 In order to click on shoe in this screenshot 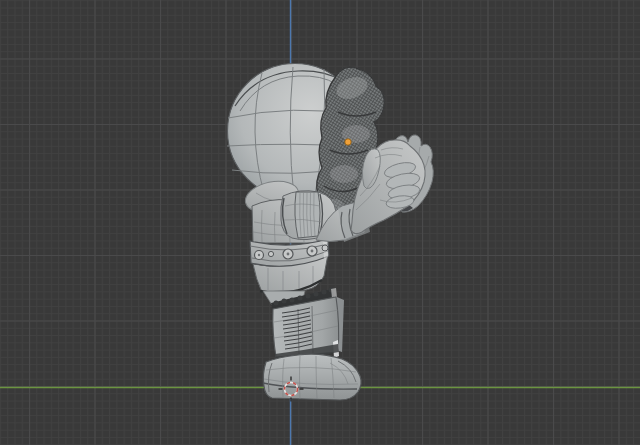, I will do `click(312, 377)`.